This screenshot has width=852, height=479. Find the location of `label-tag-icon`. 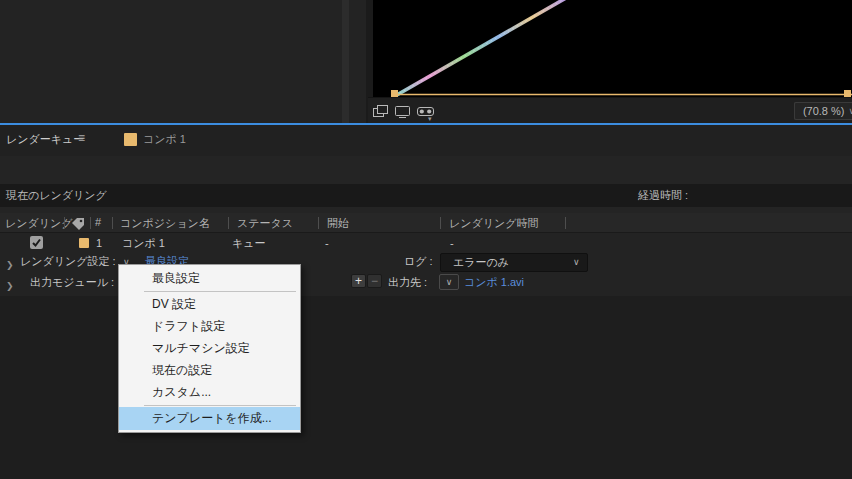

label-tag-icon is located at coordinates (78, 224).